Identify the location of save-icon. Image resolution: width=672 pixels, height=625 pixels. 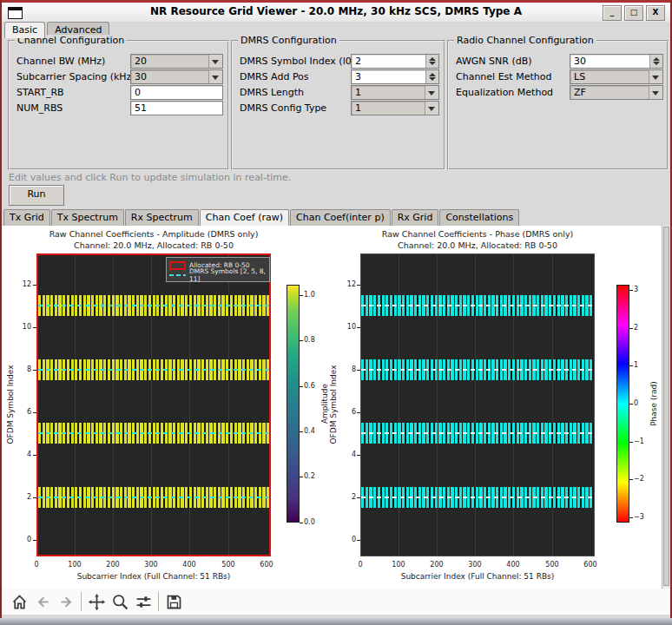
(174, 602).